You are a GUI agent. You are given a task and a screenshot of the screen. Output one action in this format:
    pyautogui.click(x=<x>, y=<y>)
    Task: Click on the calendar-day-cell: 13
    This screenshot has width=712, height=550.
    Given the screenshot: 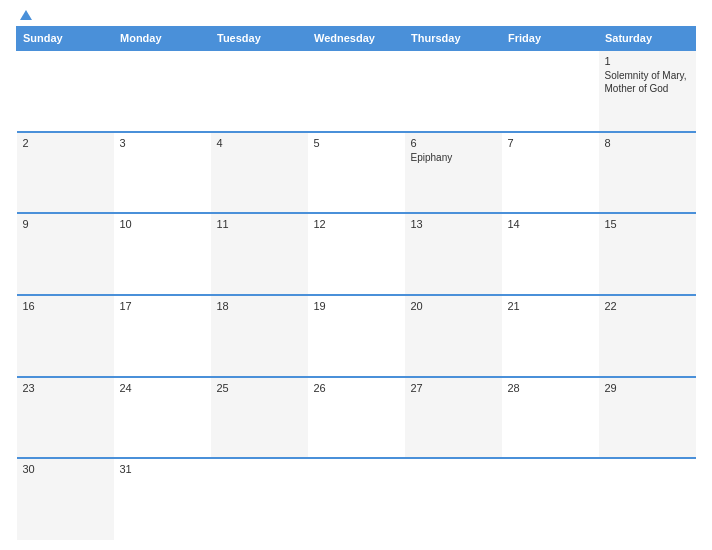 What is the action you would take?
    pyautogui.click(x=454, y=254)
    